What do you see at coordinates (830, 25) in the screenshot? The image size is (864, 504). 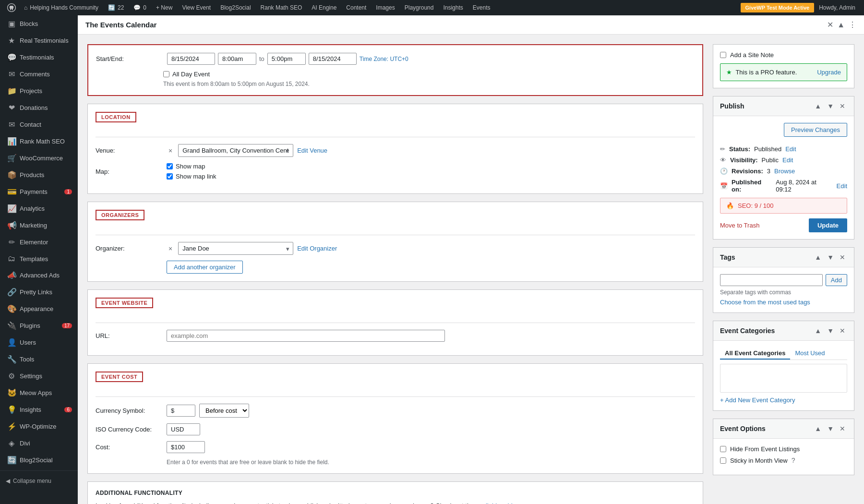 I see `tec-close-button: ✕` at bounding box center [830, 25].